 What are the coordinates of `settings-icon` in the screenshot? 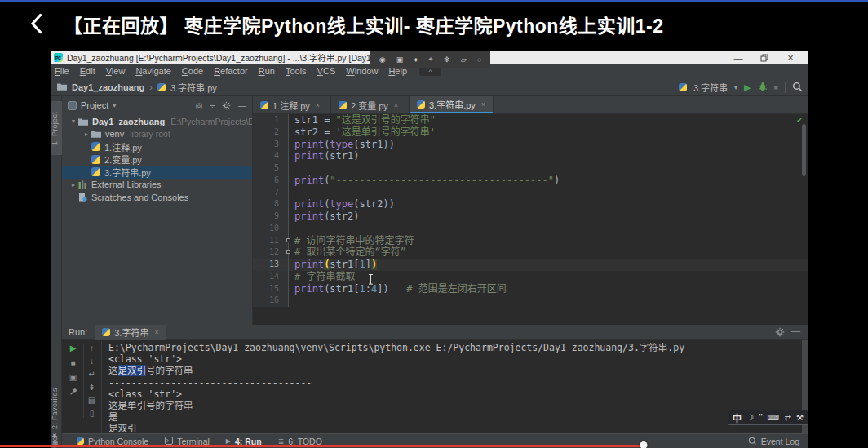 It's located at (227, 106).